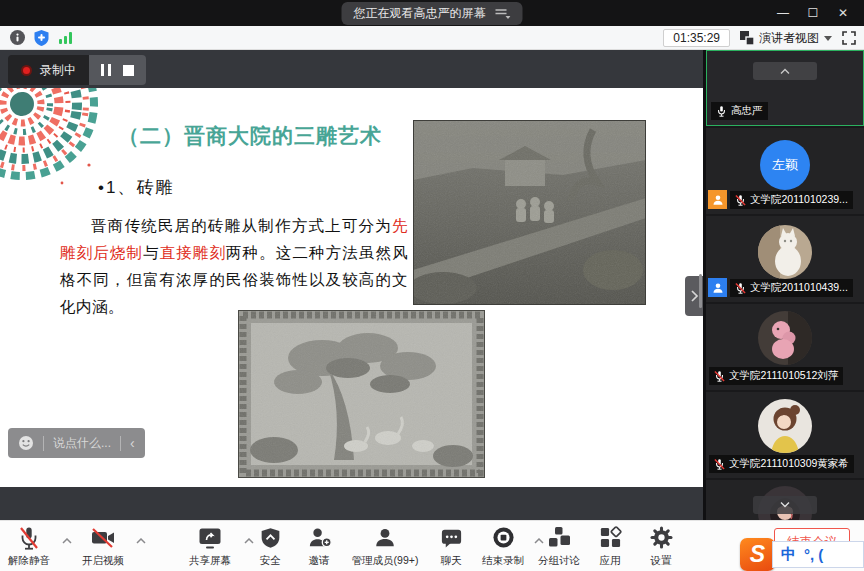  Describe the element at coordinates (661, 547) in the screenshot. I see `settings-button: 设置` at that location.